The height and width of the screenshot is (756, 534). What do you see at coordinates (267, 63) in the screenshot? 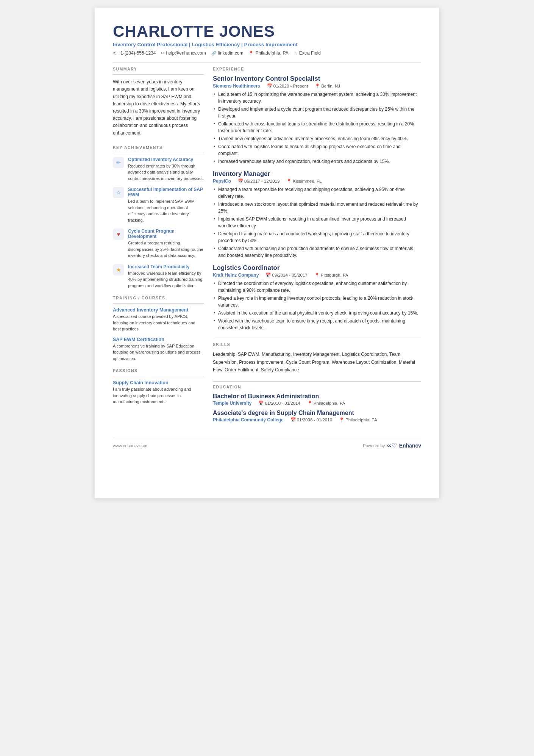
I see `header-divider` at bounding box center [267, 63].